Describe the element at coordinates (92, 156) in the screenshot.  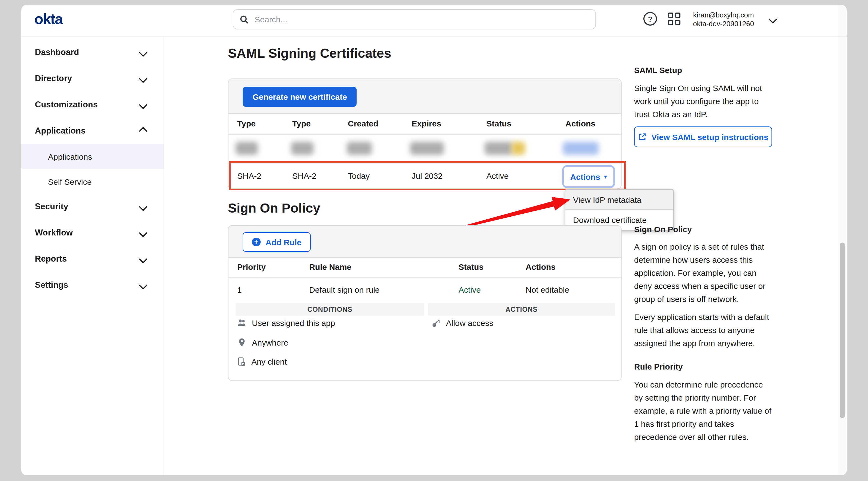
I see `sidebar-subitem-applications: Applications` at that location.